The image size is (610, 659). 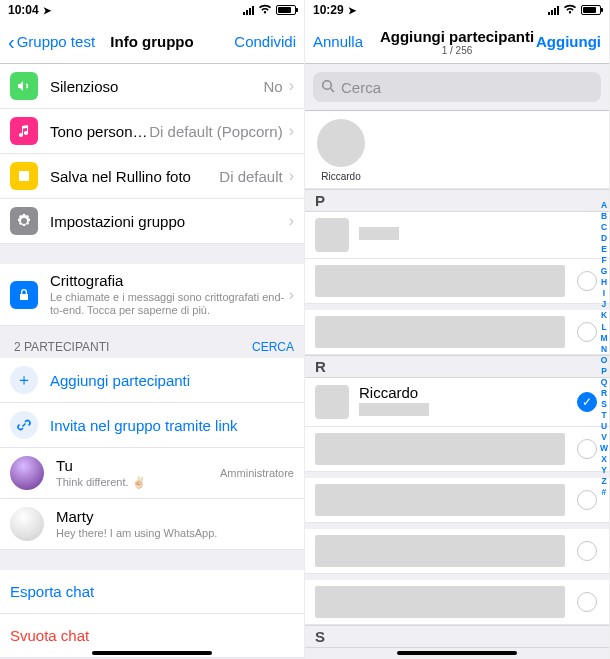 I want to click on row-save-camera-roll: Salva nel Rullino foto Di default ›, so click(x=152, y=176).